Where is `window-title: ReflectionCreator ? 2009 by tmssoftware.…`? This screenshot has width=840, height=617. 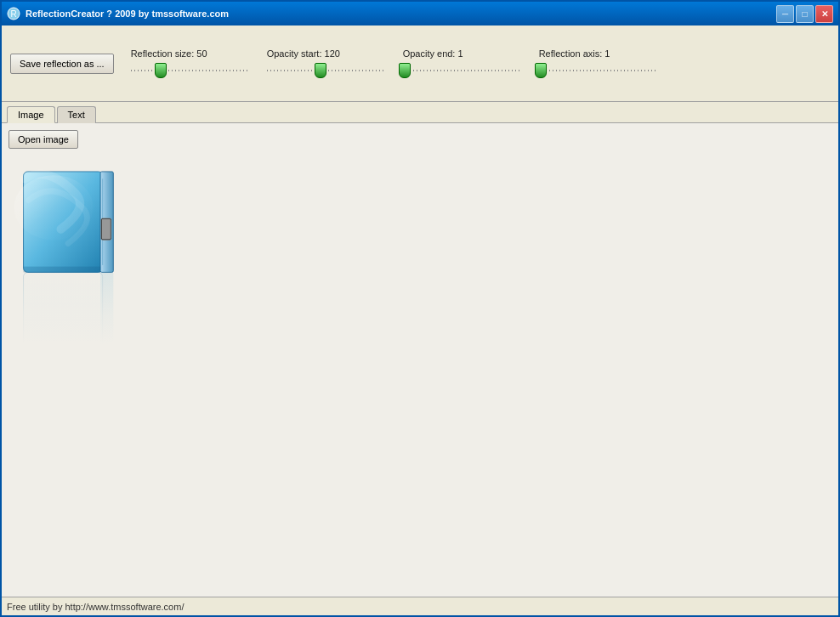
window-title: ReflectionCreator ? 2009 by tmssoftware.… is located at coordinates (401, 14).